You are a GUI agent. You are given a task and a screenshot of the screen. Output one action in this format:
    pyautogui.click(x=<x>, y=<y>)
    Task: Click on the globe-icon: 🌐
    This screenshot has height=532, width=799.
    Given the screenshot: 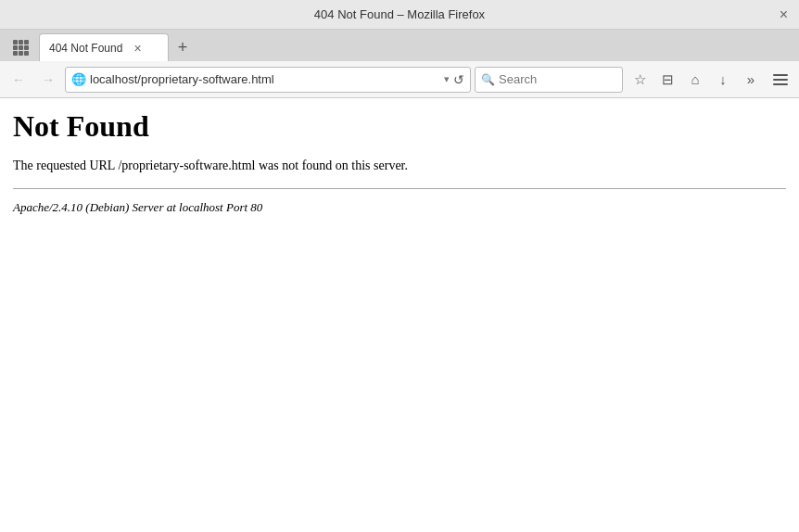 What is the action you would take?
    pyautogui.click(x=79, y=80)
    